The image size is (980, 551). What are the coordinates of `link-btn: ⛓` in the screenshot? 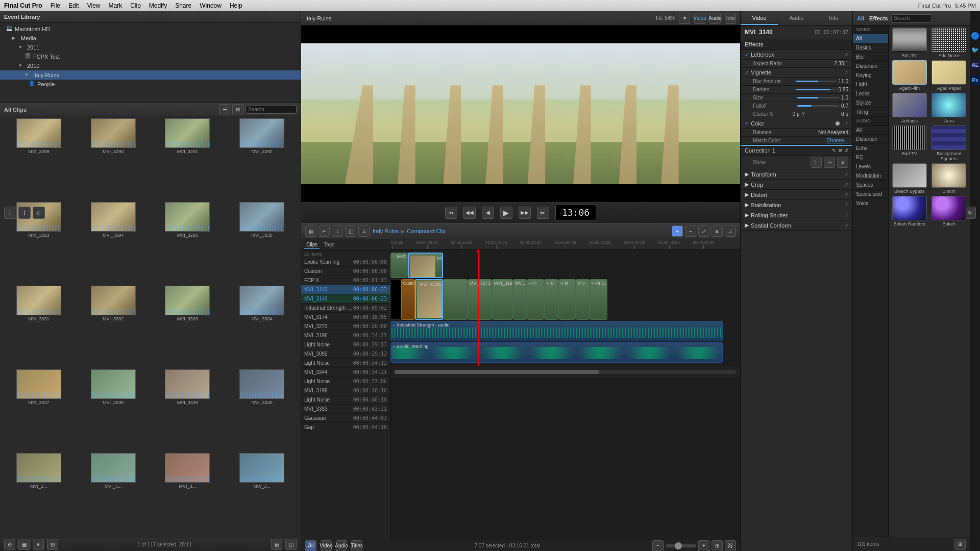 It's located at (730, 546).